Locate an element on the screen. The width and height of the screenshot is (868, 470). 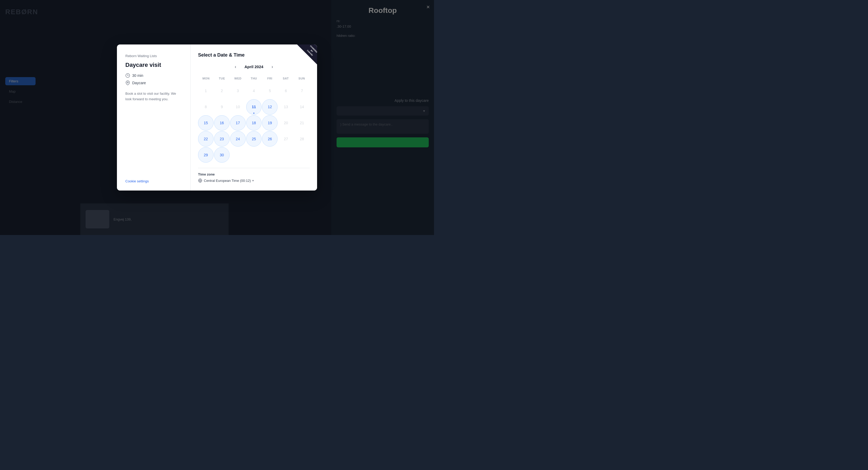
cal-day: 5 is located at coordinates (270, 91).